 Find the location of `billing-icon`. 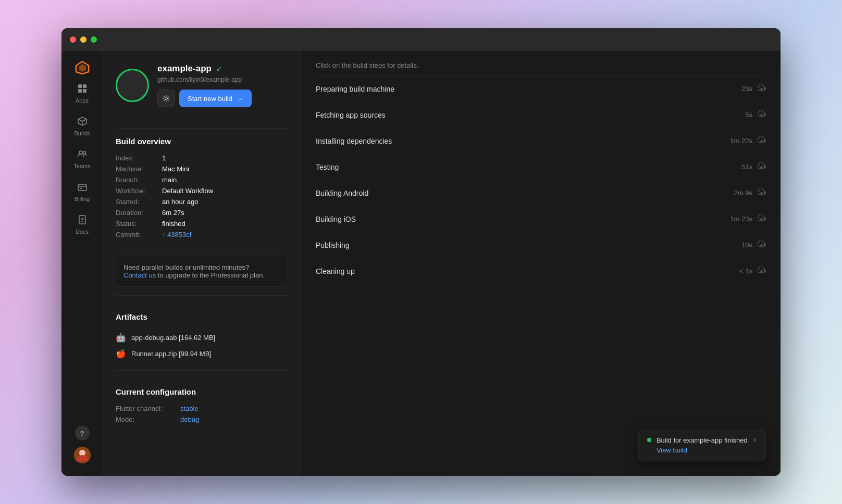

billing-icon is located at coordinates (82, 187).